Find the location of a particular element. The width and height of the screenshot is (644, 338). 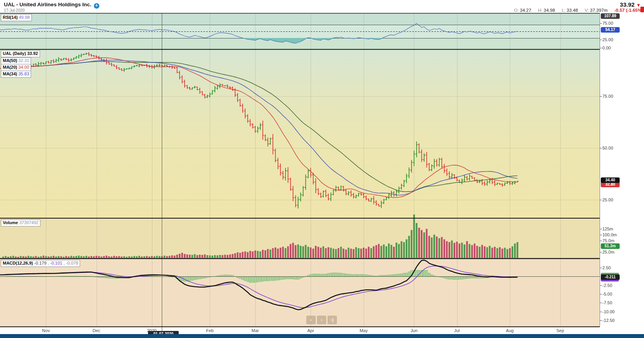

axis-tick-label: -2.50 is located at coordinates (607, 285).